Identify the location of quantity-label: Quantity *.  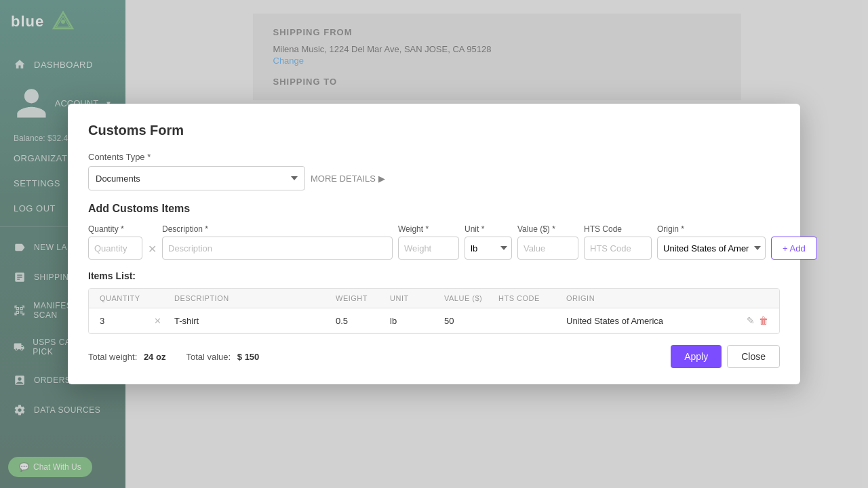
(115, 229).